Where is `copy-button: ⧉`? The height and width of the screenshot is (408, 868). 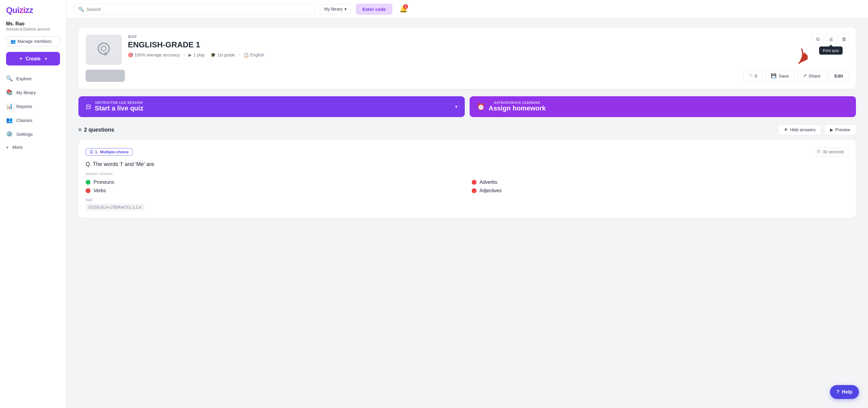
copy-button: ⧉ is located at coordinates (818, 39).